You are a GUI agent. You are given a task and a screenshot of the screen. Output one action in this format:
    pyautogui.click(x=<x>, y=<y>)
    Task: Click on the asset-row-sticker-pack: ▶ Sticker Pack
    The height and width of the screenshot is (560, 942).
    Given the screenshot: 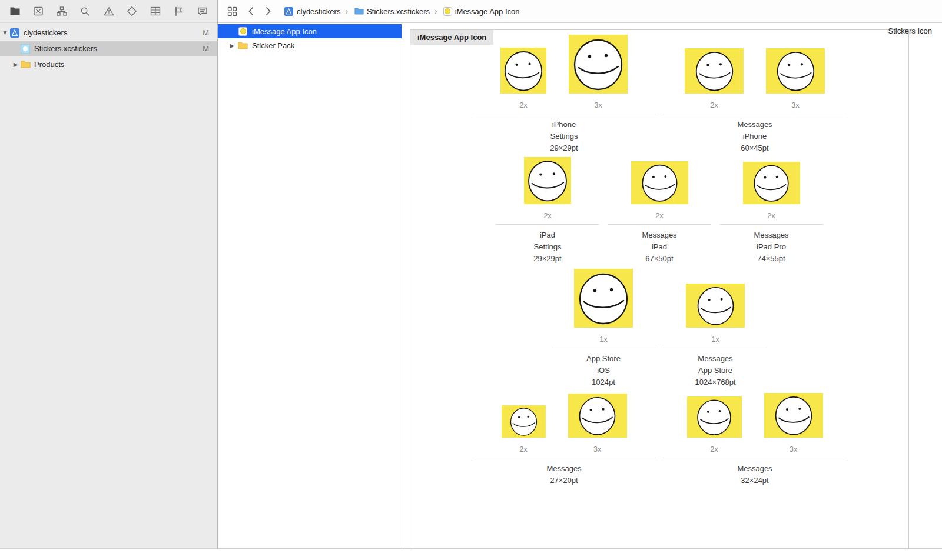 What is the action you would take?
    pyautogui.click(x=310, y=45)
    